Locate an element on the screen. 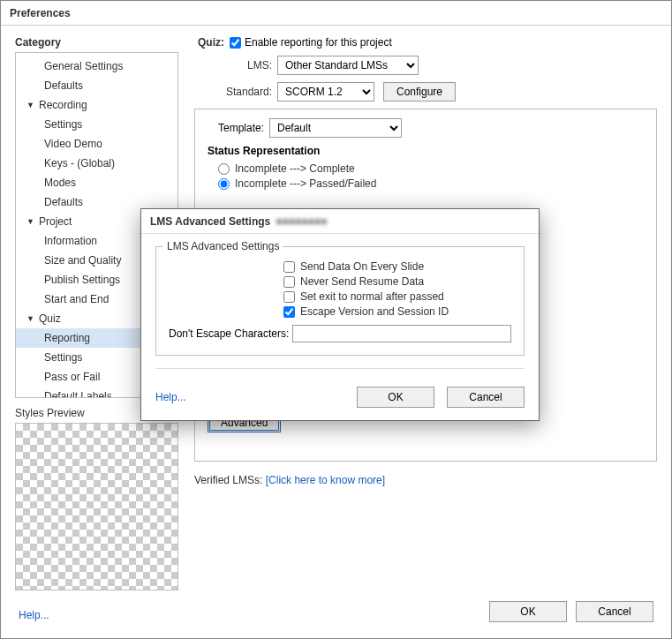  send-data-label: Send Data On Every Slide is located at coordinates (362, 267).